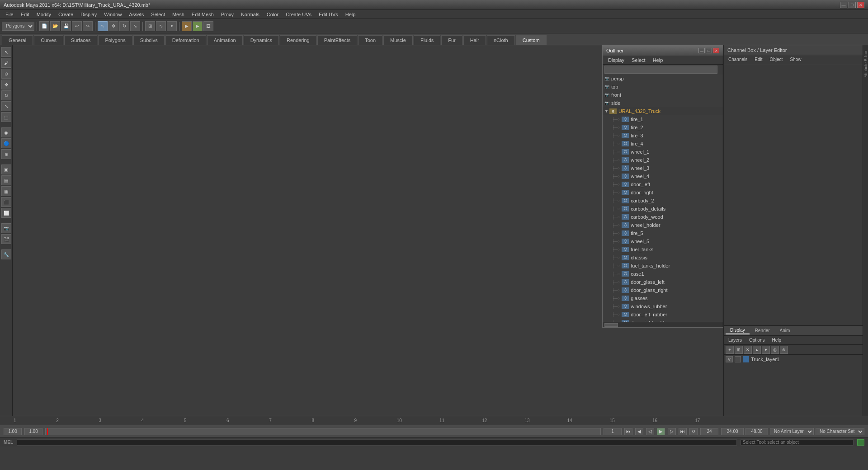  I want to click on outliner-item-fuel-tanks: ├─○ ⬡ fuel_tanks, so click(663, 249).